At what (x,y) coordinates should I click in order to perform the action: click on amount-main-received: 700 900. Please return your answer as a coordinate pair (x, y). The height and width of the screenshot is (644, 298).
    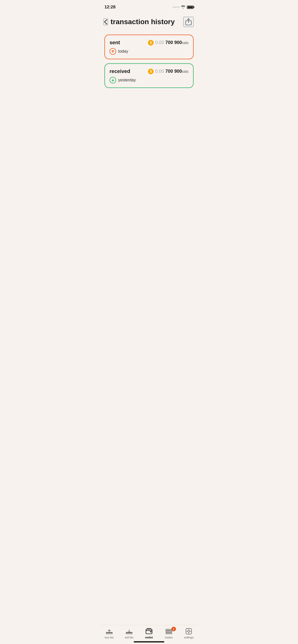
    Looking at the image, I should click on (174, 71).